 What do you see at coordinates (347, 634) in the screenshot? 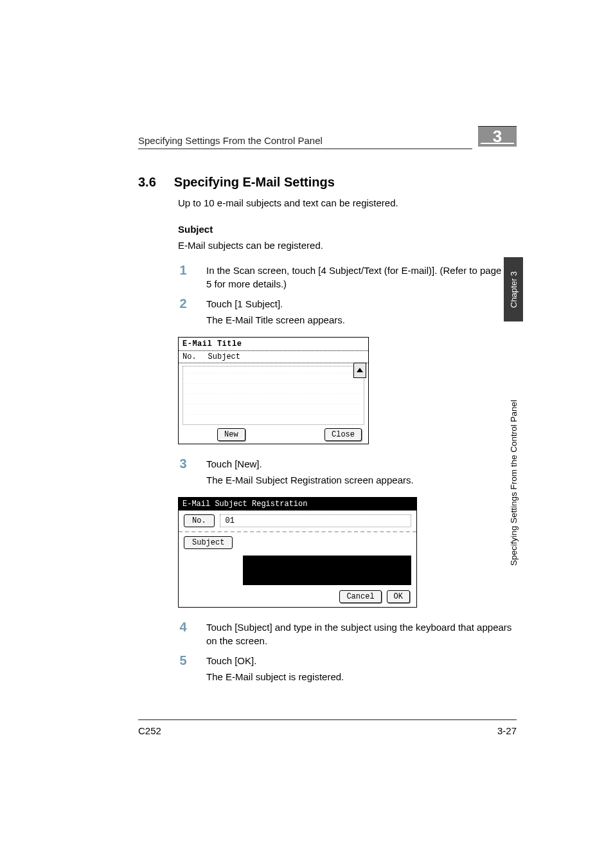
I see `step-4: 4 Touch [Subject] and type in the subjec…` at bounding box center [347, 634].